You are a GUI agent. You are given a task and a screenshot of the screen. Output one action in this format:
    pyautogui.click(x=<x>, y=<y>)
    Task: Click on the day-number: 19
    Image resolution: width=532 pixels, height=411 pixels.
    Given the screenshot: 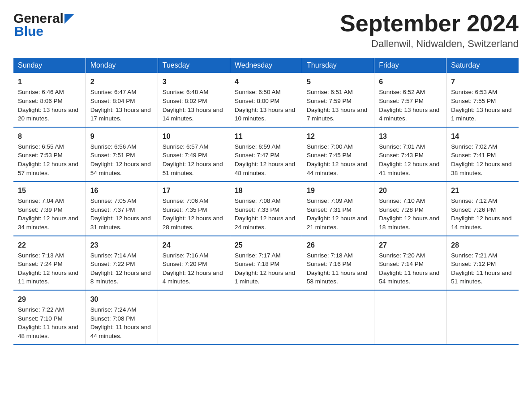 What is the action you would take?
    pyautogui.click(x=338, y=191)
    